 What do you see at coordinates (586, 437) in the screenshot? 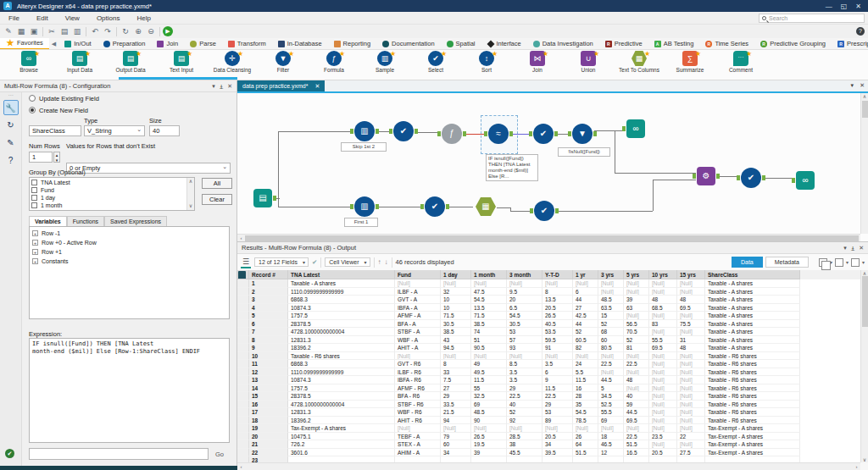
I see `data-cell: 26` at bounding box center [586, 437].